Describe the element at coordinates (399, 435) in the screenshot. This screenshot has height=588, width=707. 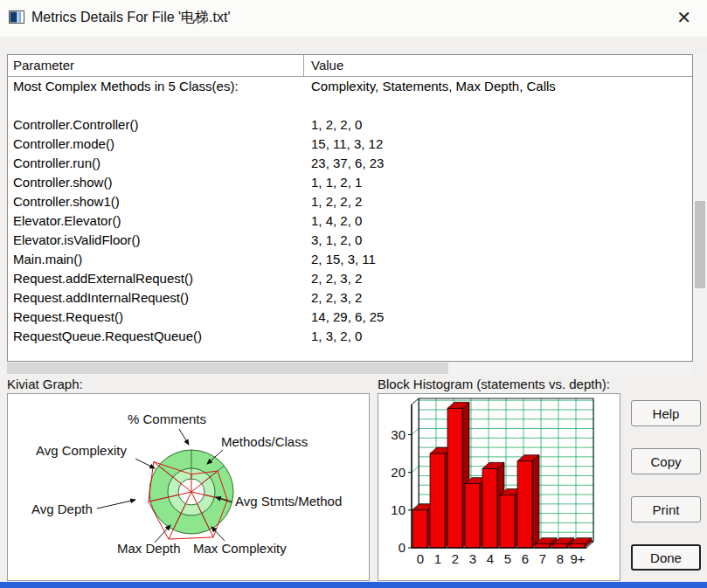
I see `svg-text: 30` at that location.